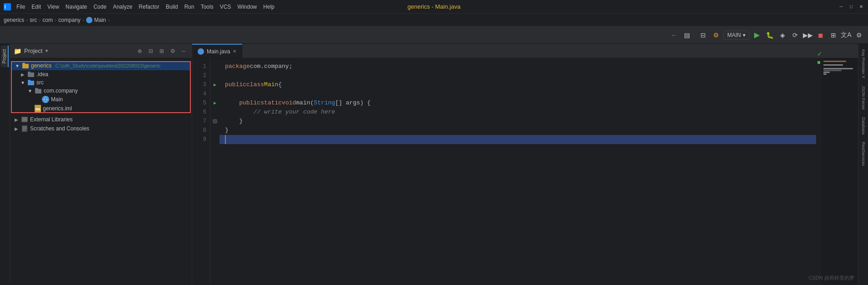 The width and height of the screenshot is (868, 285). I want to click on menu-build: Build, so click(172, 7).